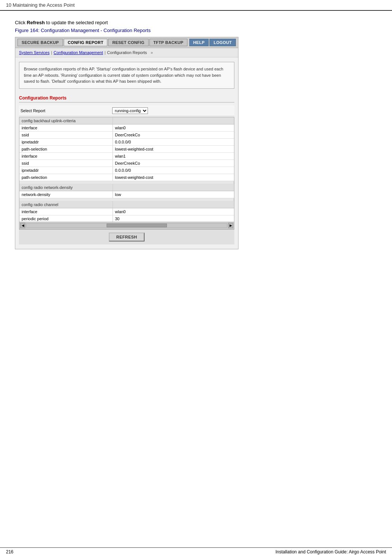 The height and width of the screenshot is (556, 392). I want to click on breadcrumb-current: Configuration Reports, so click(127, 53).